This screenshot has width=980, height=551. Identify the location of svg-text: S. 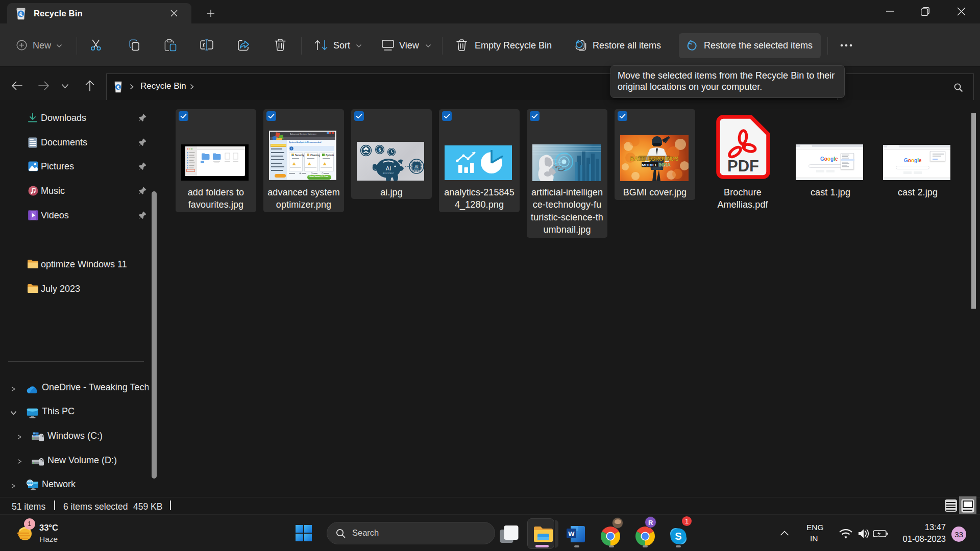
(678, 536).